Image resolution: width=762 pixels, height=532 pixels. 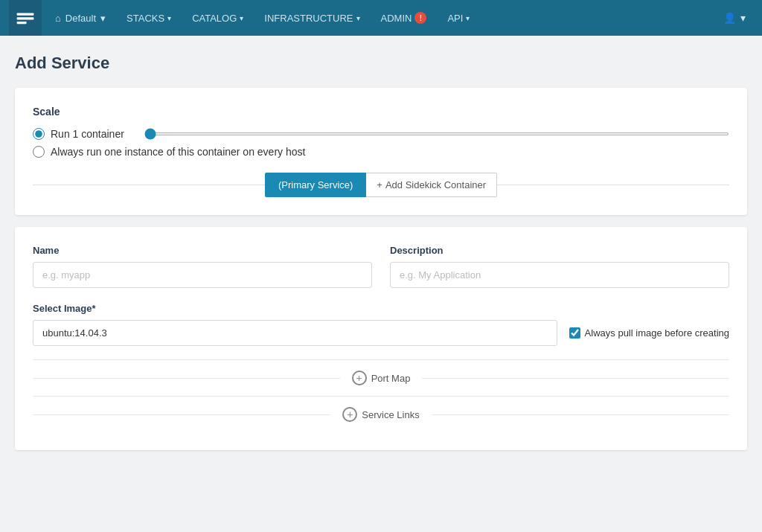 What do you see at coordinates (381, 266) in the screenshot?
I see `name-description-row: Name Description` at bounding box center [381, 266].